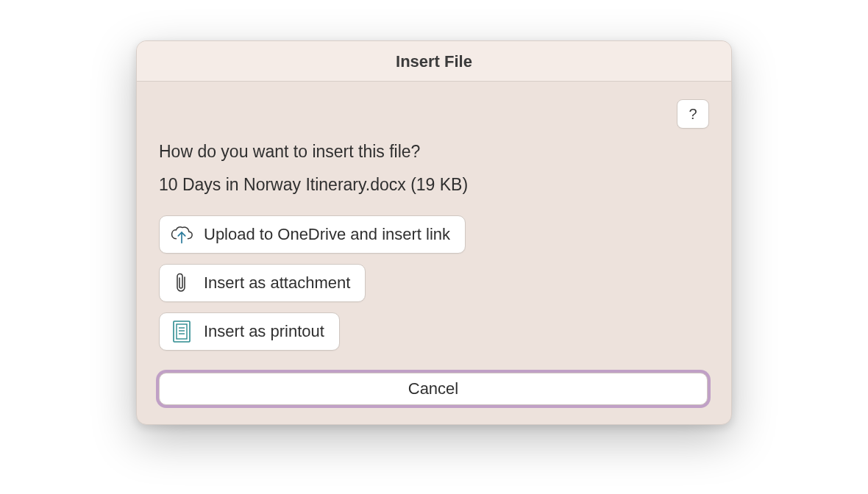 This screenshot has height=494, width=868. I want to click on dialog-title: Insert File, so click(434, 62).